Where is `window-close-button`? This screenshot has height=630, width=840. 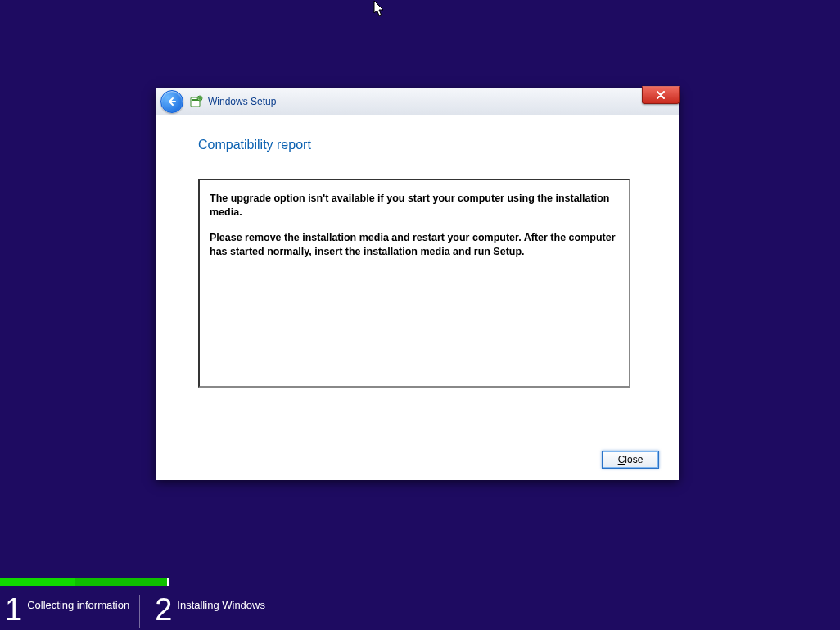
window-close-button is located at coordinates (661, 95).